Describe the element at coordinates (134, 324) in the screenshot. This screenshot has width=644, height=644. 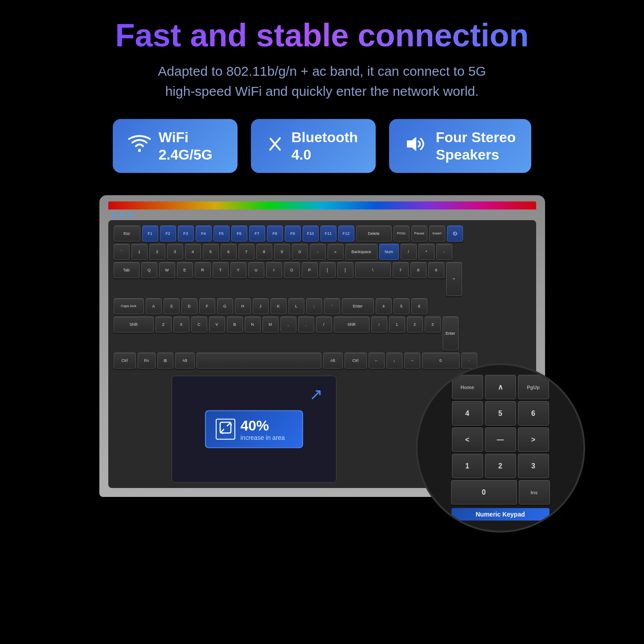
I see `key-shift-left: Shift` at that location.